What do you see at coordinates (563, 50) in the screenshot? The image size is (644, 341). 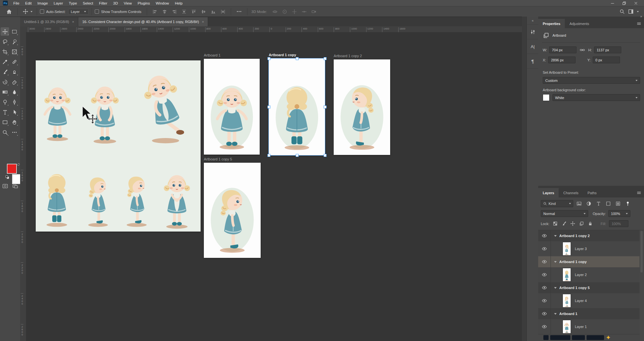 I see `width-field: 704 px` at bounding box center [563, 50].